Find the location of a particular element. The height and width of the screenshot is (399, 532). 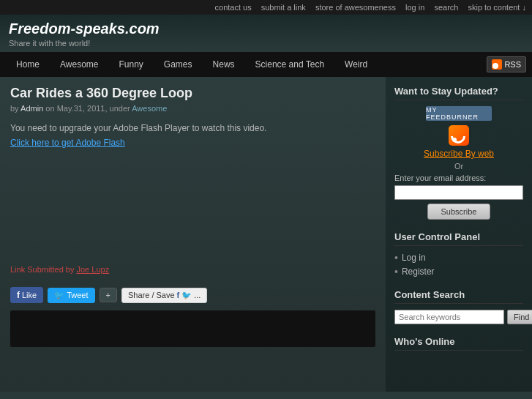

ucp-register-item: • Register is located at coordinates (459, 272).